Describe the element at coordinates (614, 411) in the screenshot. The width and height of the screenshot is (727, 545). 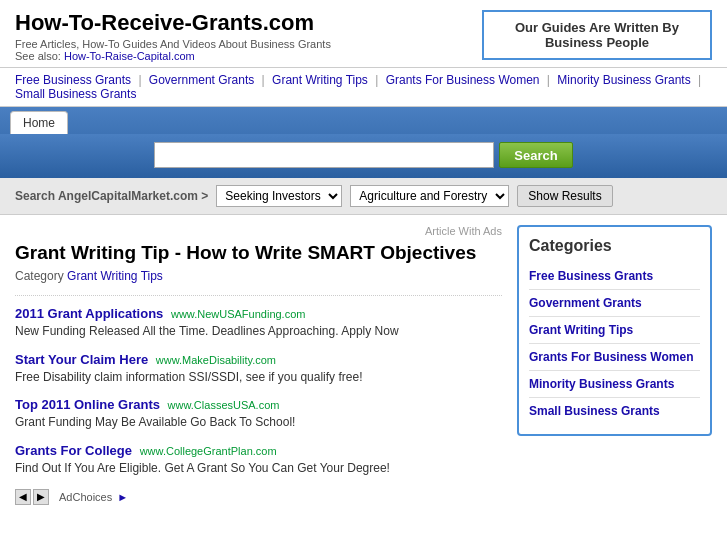
I see `sidebar-link-small-business-grants: Small Business Grants` at that location.